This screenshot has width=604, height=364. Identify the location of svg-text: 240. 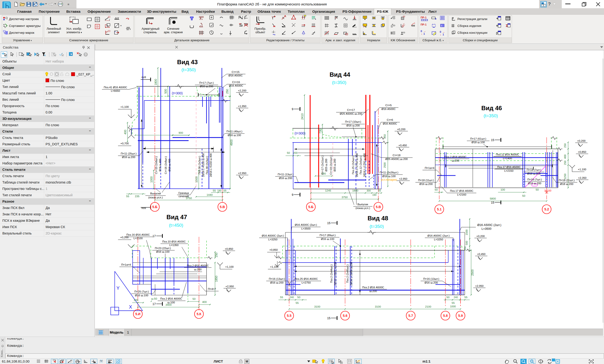
(292, 297).